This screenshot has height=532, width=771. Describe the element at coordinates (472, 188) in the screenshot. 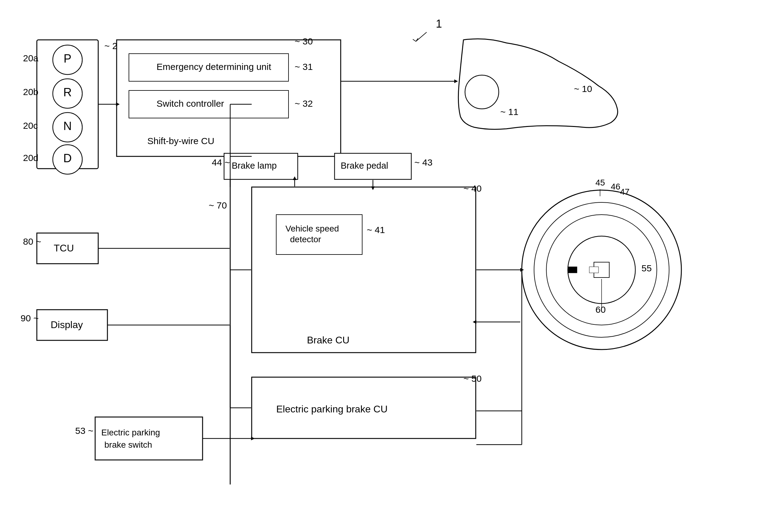

I see `ref-40: ~ 40` at that location.